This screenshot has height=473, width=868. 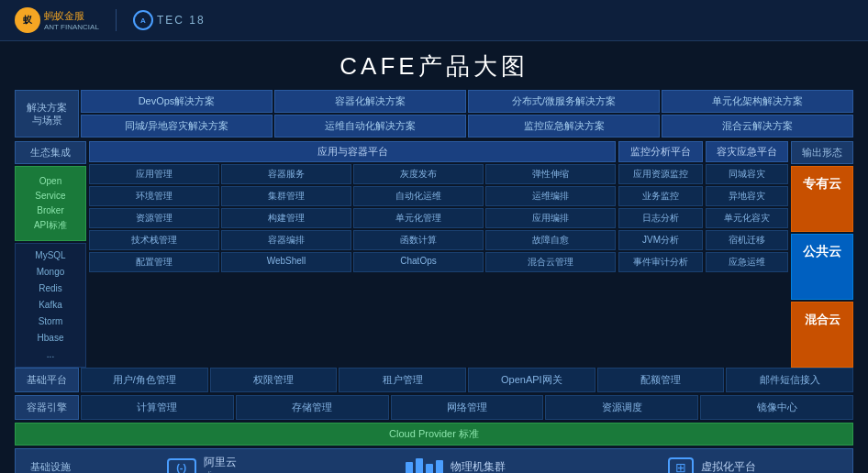 What do you see at coordinates (28, 20) in the screenshot?
I see `ant-icon: 蚁` at bounding box center [28, 20].